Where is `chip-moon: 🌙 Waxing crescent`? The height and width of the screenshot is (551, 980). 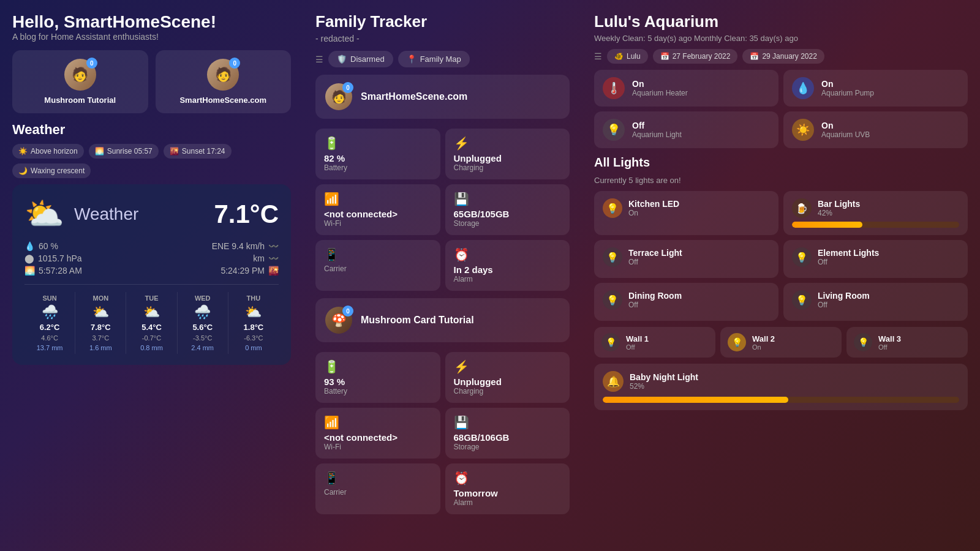 chip-moon: 🌙 Waxing crescent is located at coordinates (51, 171).